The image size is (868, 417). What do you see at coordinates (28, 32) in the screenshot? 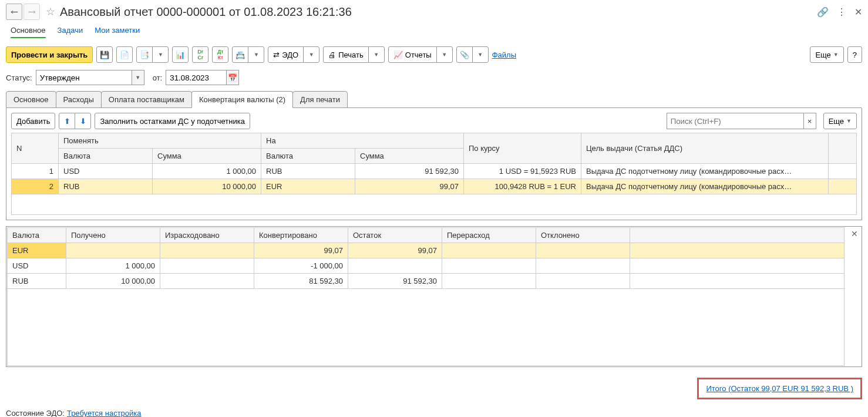
I see `subtab-main: Основное` at bounding box center [28, 32].